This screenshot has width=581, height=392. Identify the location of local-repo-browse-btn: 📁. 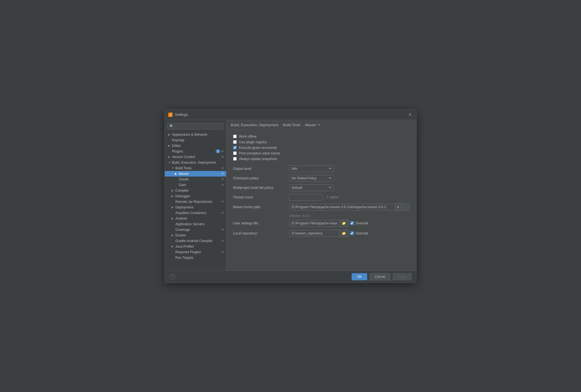
(344, 233).